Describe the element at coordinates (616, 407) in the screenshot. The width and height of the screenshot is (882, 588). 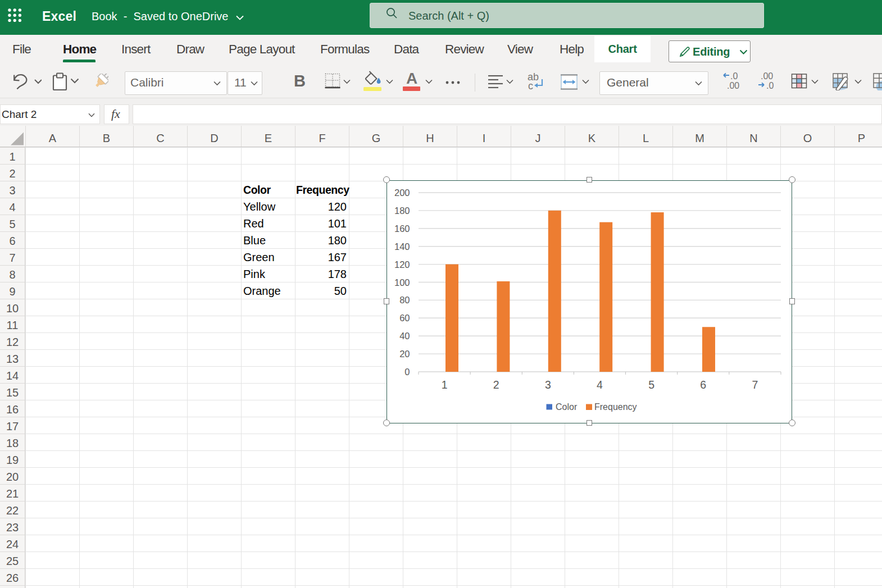
I see `svg-text: Frequency` at that location.